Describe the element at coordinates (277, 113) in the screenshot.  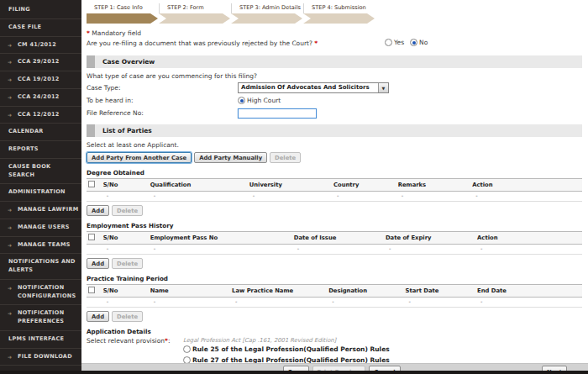
I see `file-reference-input` at that location.